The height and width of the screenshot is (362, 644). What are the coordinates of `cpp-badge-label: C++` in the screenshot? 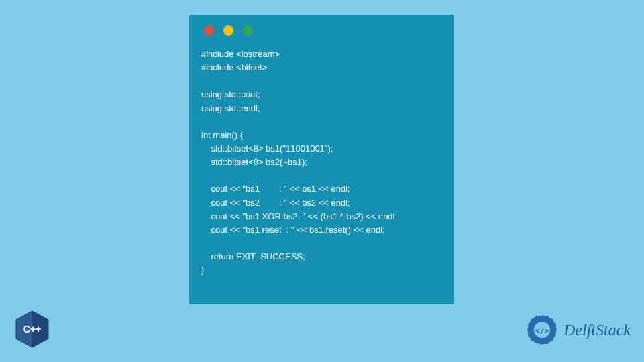 It's located at (32, 329).